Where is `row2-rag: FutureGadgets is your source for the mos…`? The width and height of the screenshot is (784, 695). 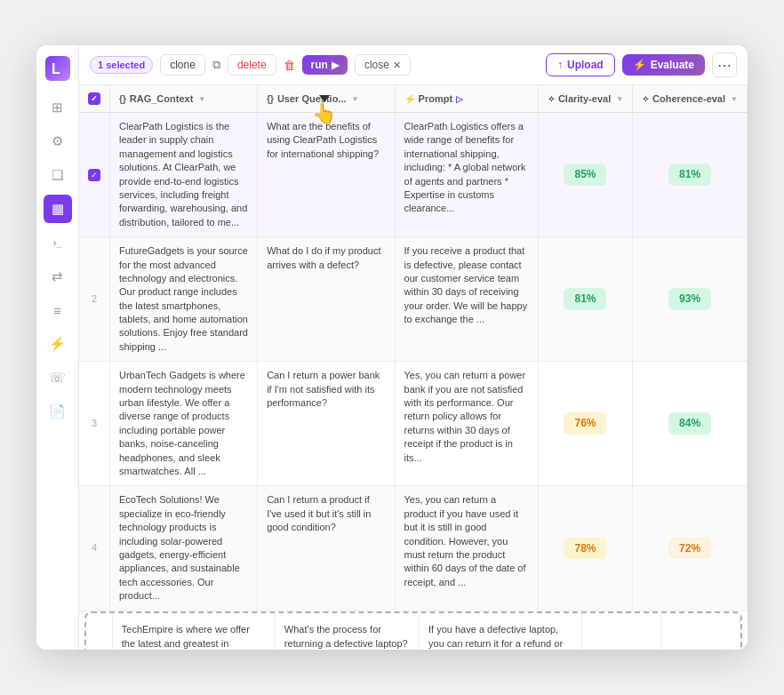 row2-rag: FutureGadgets is your source for the mos… is located at coordinates (184, 300).